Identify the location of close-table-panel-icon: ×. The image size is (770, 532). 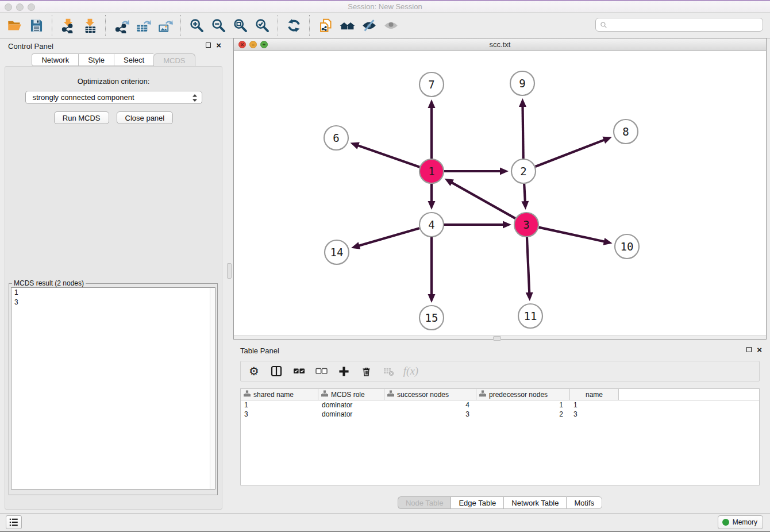
(760, 349).